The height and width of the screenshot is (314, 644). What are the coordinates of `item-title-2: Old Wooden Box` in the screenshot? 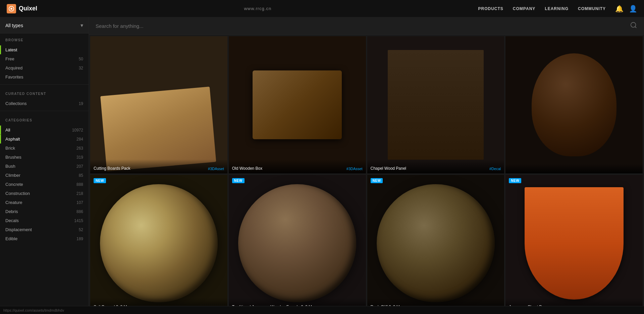 It's located at (248, 168).